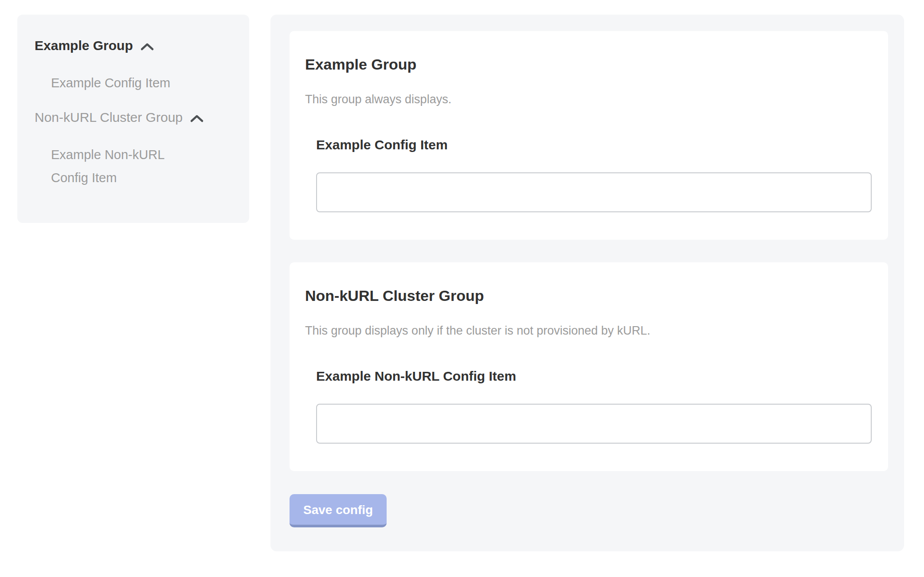  Describe the element at coordinates (594, 376) in the screenshot. I see `config-item-label: Example Non-kURL Config Item` at that location.